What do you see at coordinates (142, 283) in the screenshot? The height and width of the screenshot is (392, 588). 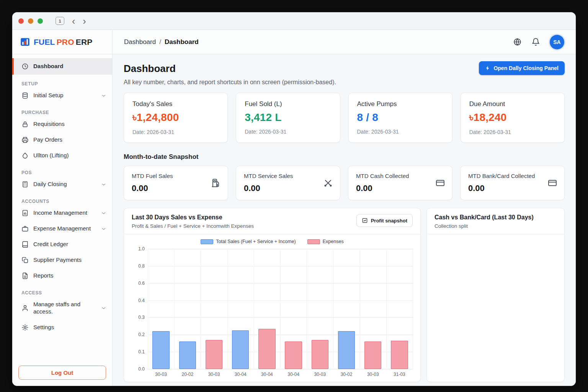 I see `y-axis-label: 0.6` at bounding box center [142, 283].